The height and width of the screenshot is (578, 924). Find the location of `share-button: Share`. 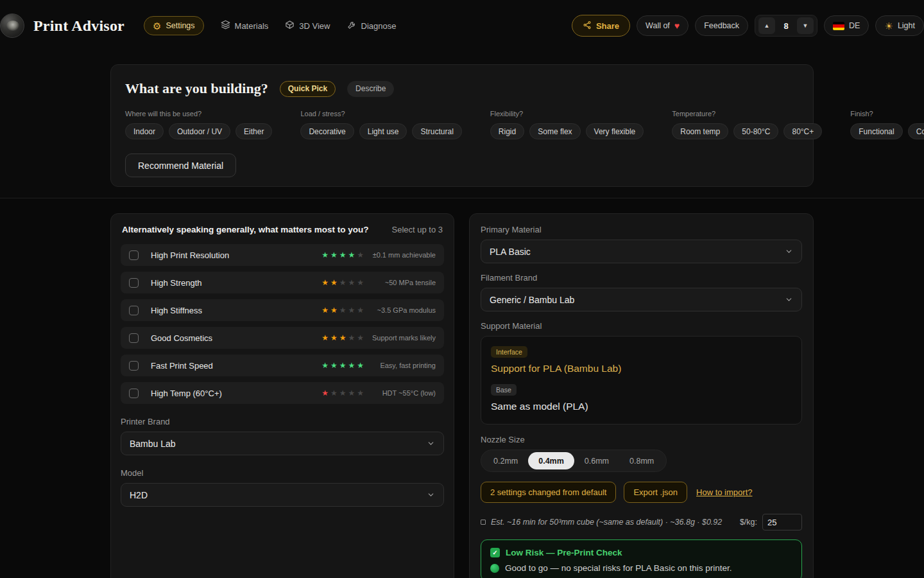

share-button: Share is located at coordinates (601, 26).